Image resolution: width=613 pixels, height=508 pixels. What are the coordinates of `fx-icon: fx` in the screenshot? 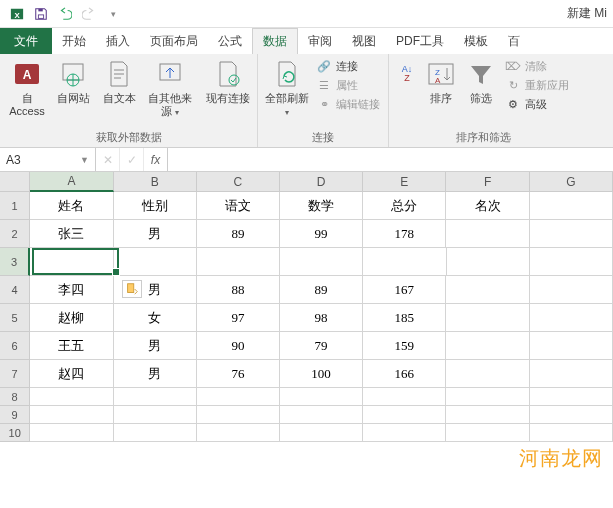 It's located at (156, 160).